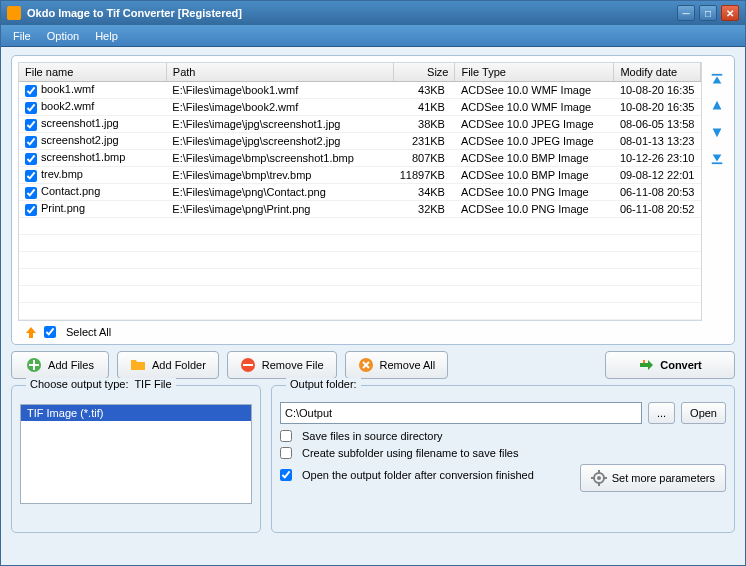  Describe the element at coordinates (373, 13) in the screenshot. I see `titlebar: Okdo Image to Tif Converter [Registered]…` at that location.